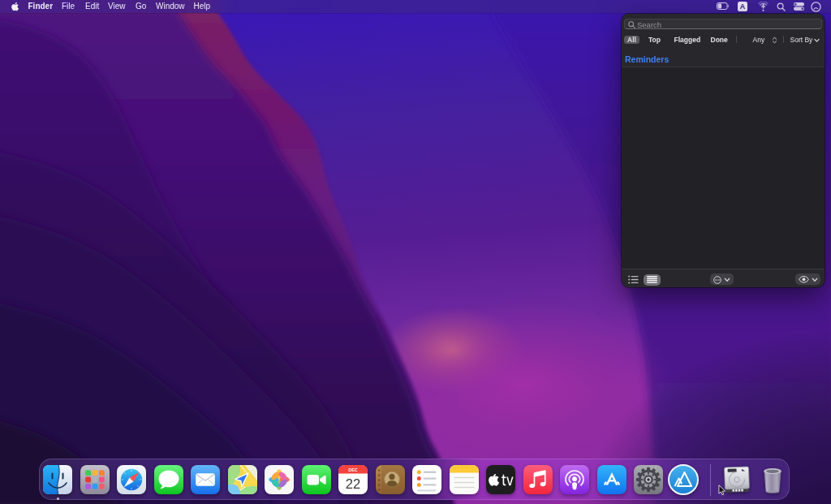 The image size is (831, 504). What do you see at coordinates (743, 6) in the screenshot?
I see `svg-text: A` at bounding box center [743, 6].